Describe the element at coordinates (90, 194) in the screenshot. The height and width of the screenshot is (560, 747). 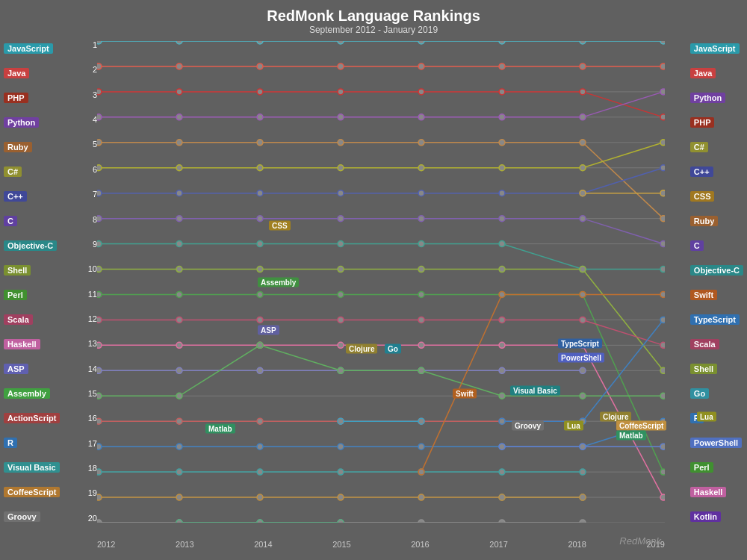
I see `y-rank-label: 7` at that location.